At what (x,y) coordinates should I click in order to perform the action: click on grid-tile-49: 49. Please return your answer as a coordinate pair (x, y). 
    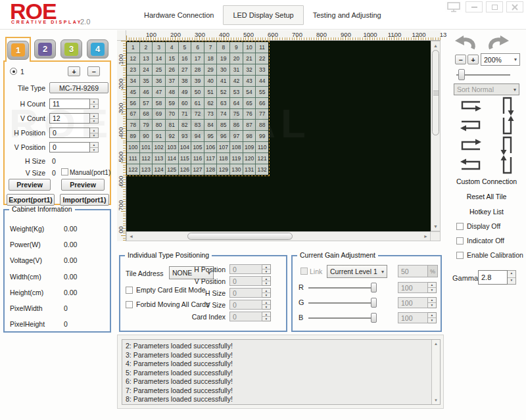
    Looking at the image, I should click on (185, 92).